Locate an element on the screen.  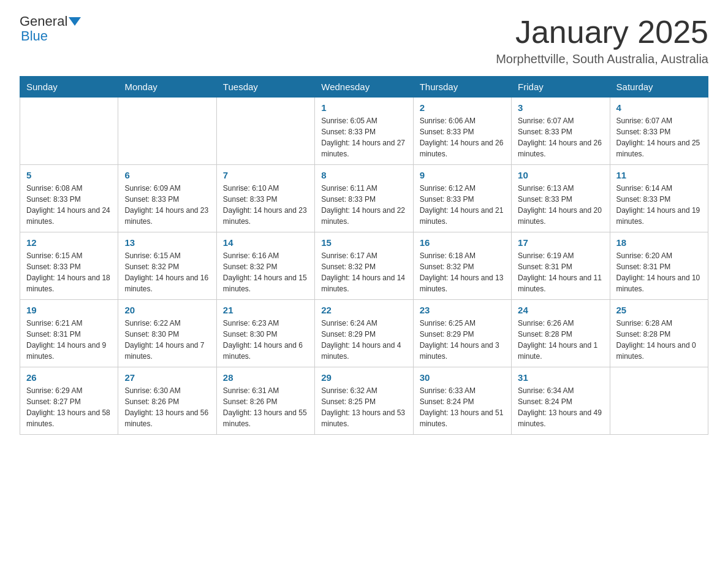
day-number: 17 is located at coordinates (560, 243).